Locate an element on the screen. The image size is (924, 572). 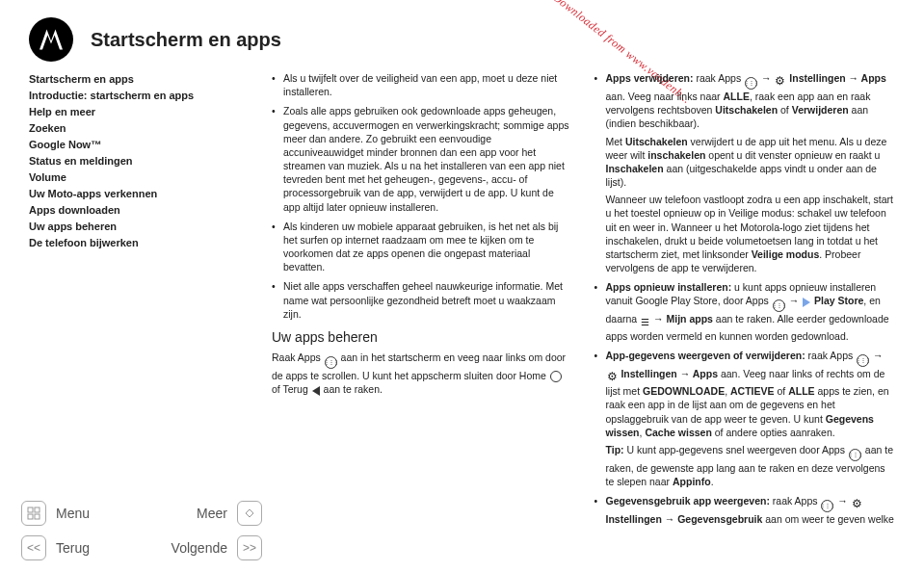
back-label: Terug is located at coordinates (73, 548).